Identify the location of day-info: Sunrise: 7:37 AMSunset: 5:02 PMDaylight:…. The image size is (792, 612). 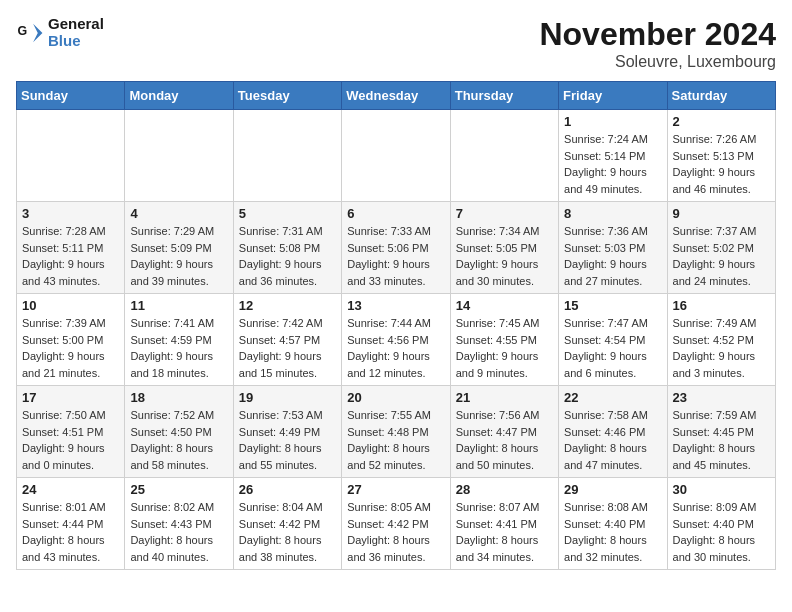
(722, 256).